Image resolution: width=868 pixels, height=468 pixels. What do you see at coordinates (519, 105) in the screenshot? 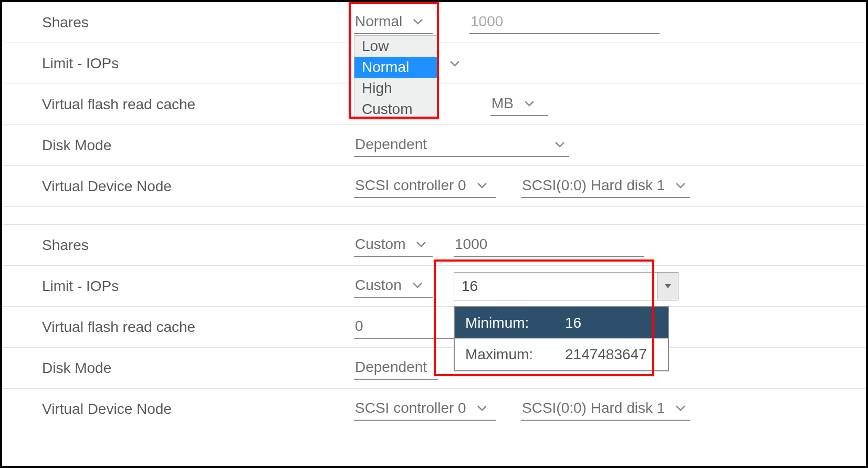
I see `vfrc-unit-select: MB` at bounding box center [519, 105].